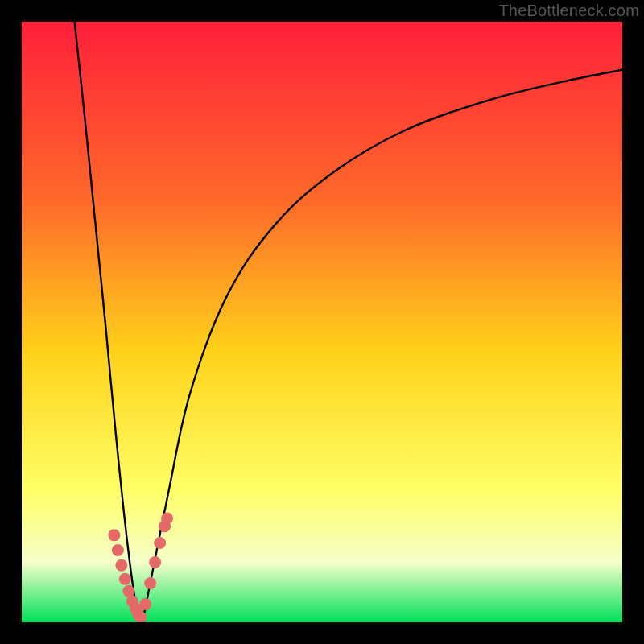 Image resolution: width=644 pixels, height=644 pixels. I want to click on watermark-label: TheBottleneck.com, so click(568, 11).